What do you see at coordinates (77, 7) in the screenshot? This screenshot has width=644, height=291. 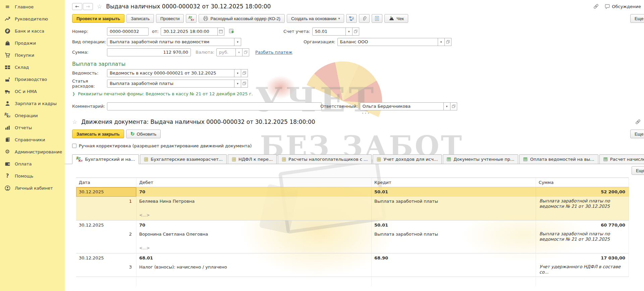 I see `nav-back-button: ←` at bounding box center [77, 7].